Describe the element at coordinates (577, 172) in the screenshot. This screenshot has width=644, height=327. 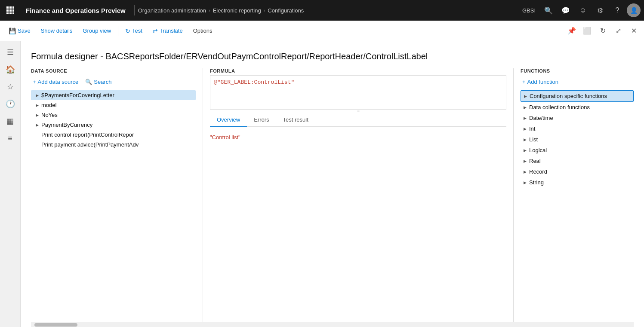
I see `function-item-record: ▶ Record` at that location.